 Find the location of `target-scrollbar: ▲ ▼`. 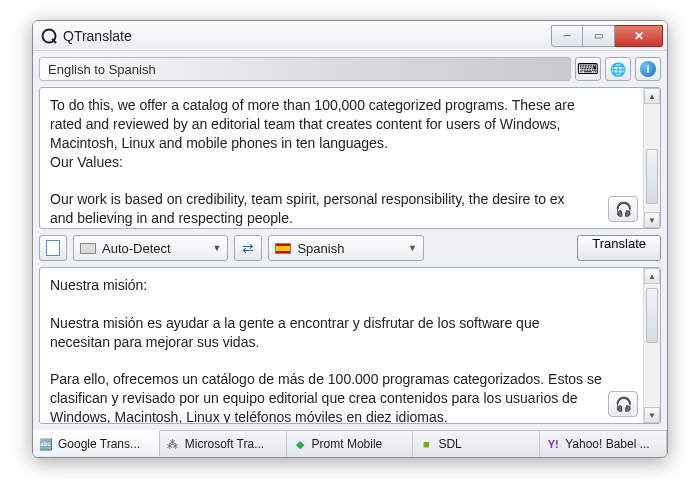

target-scrollbar: ▲ ▼ is located at coordinates (652, 346).